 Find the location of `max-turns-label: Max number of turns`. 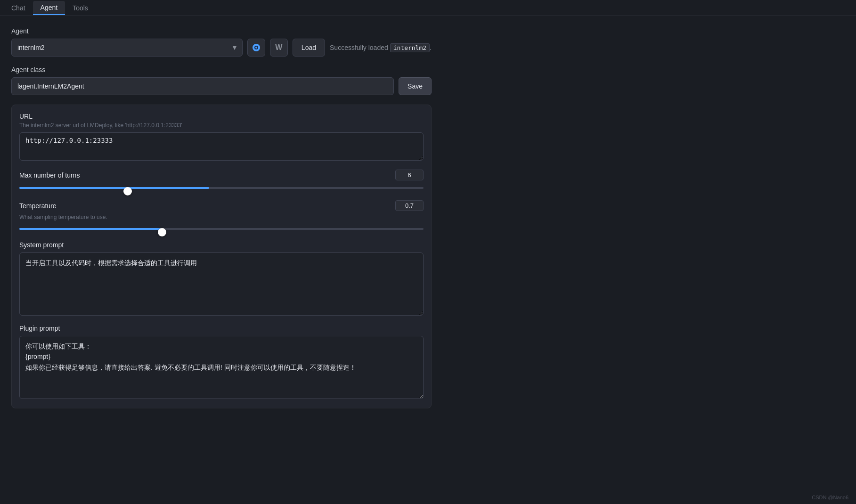

max-turns-label: Max number of turns is located at coordinates (49, 175).